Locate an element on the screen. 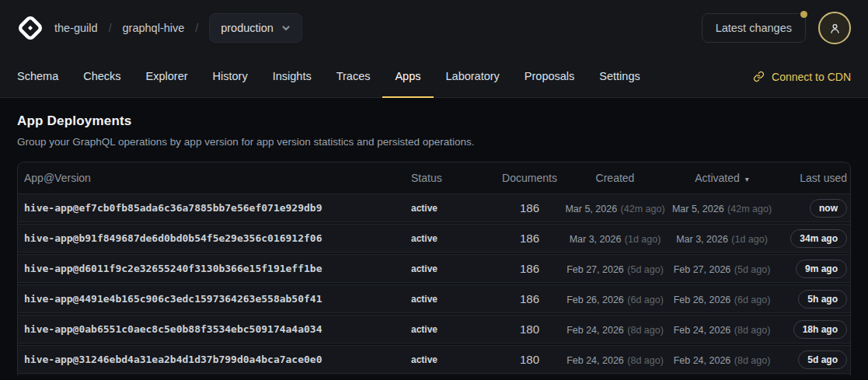 This screenshot has width=868, height=380. column-header-documents: Documents is located at coordinates (530, 178).